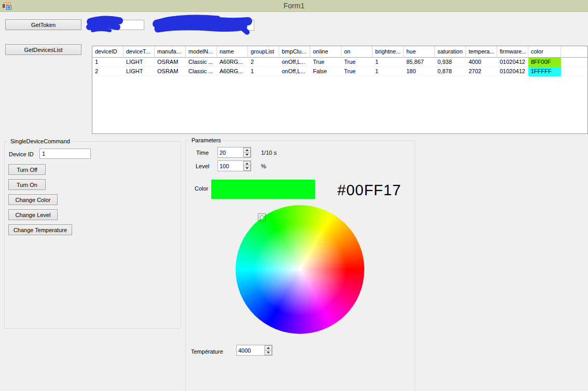 This screenshot has width=588, height=391. Describe the element at coordinates (419, 72) in the screenshot. I see `grid-cell: 180` at that location.